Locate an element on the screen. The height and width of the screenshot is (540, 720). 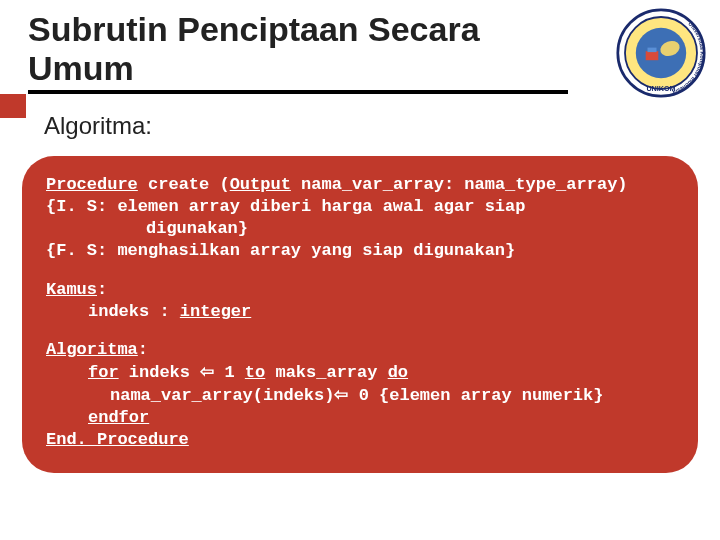
accent-block is located at coordinates (13, 106).